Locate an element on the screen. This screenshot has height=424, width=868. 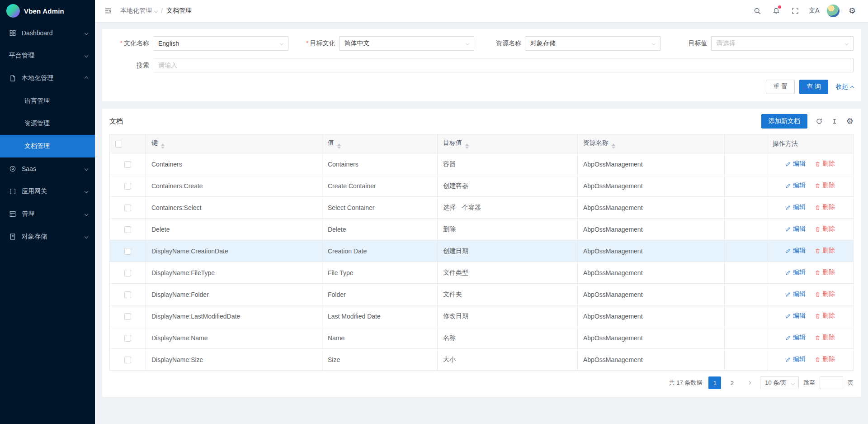
table-row: Delete Delete 删除 AbpOssManagement 编辑 删除 is located at coordinates (482, 229).